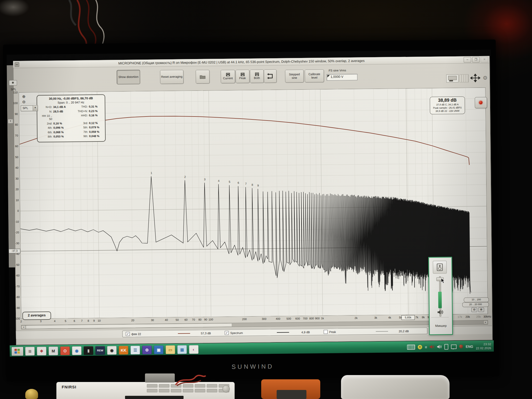  I want to click on measurement-key: 4th:, so click(47, 128).